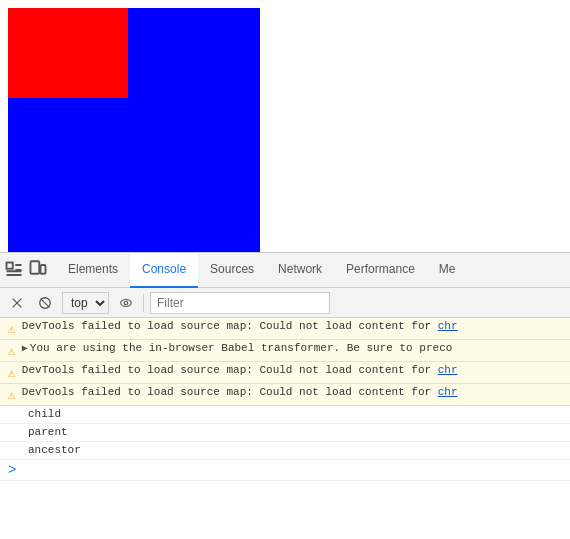  I want to click on console-link-4: chr, so click(448, 392).